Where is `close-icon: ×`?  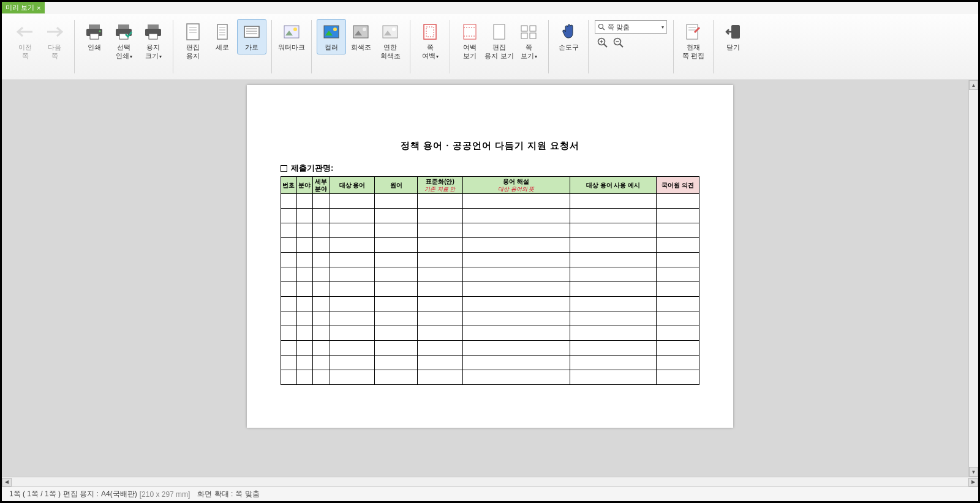 close-icon: × is located at coordinates (39, 8).